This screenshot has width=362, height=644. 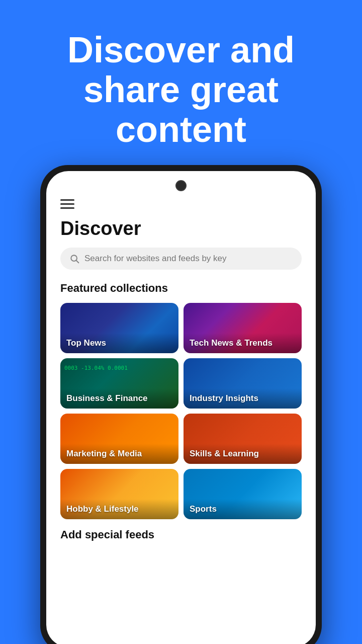 I want to click on page-title: Discover, so click(x=181, y=228).